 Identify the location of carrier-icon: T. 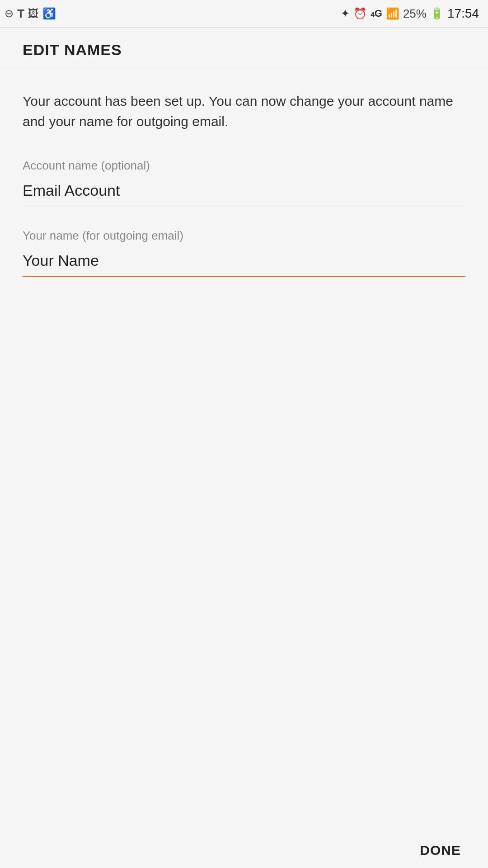
(21, 14).